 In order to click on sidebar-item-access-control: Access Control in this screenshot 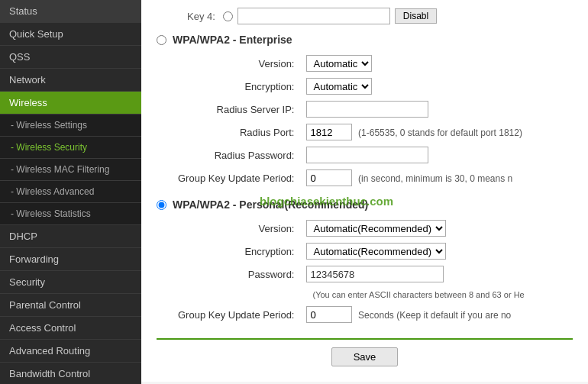, I will do `click(70, 328)`.